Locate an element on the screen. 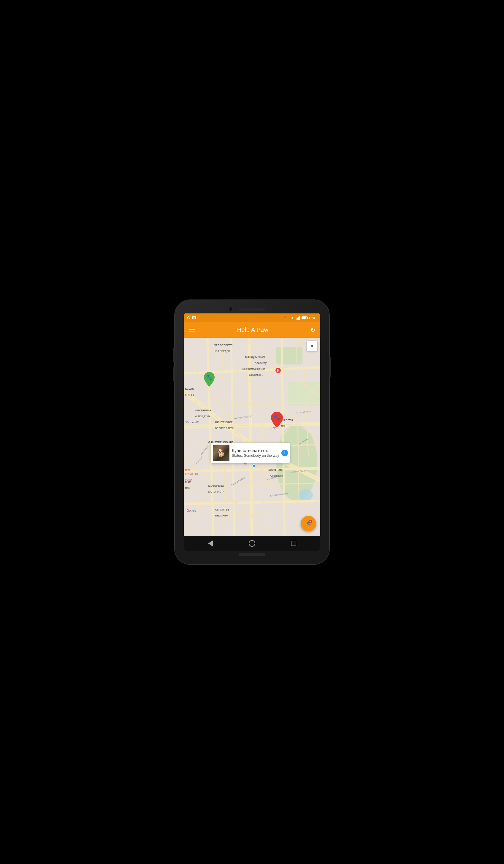 This screenshot has width=504, height=864. google-watermark: Google is located at coordinates (191, 511).